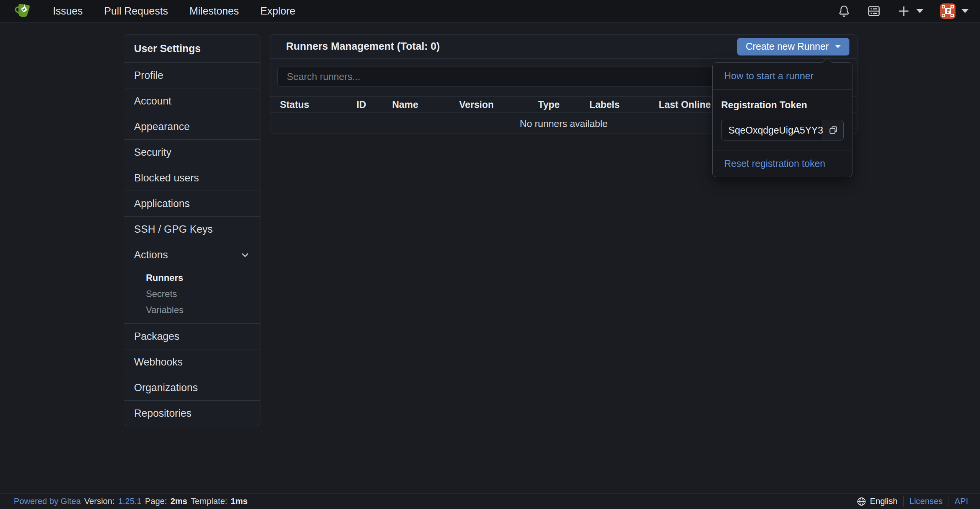 The height and width of the screenshot is (509, 980). What do you see at coordinates (874, 11) in the screenshot?
I see `admin-panel-server-icon` at bounding box center [874, 11].